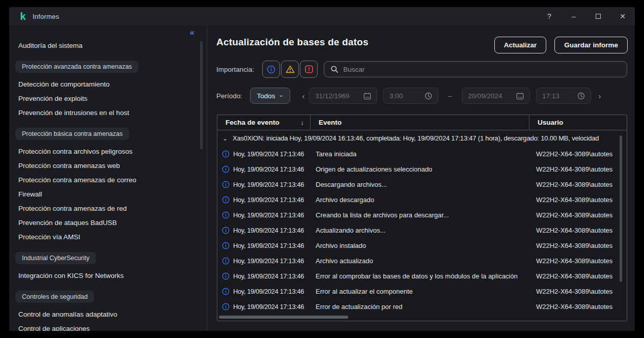  Describe the element at coordinates (309, 69) in the screenshot. I see `filter-critical-button` at that location.